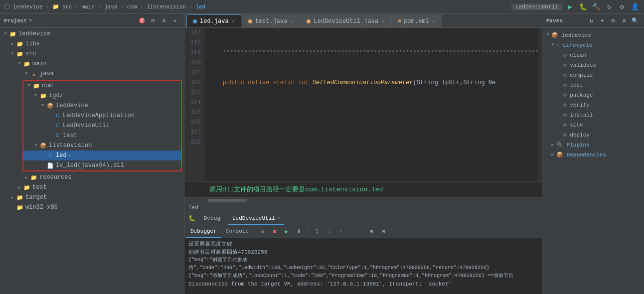 The width and height of the screenshot is (644, 294). I want to click on code-annotation-area: 调用dll文件的项目路径一定要是com.listenvision.led, so click(363, 189).